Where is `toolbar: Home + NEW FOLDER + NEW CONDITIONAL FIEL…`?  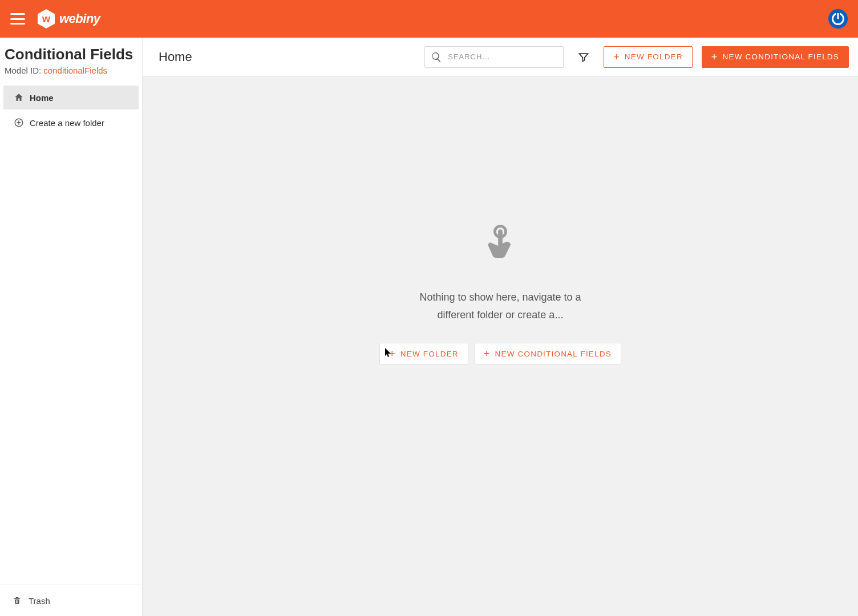 toolbar: Home + NEW FOLDER + NEW CONDITIONAL FIEL… is located at coordinates (500, 57).